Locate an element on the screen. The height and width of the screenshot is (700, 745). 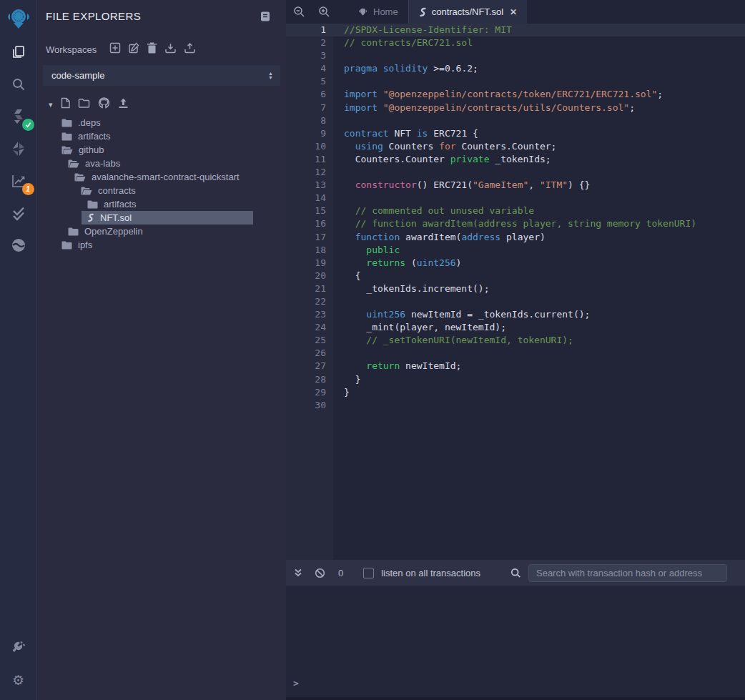
debugger-icon is located at coordinates (19, 245).